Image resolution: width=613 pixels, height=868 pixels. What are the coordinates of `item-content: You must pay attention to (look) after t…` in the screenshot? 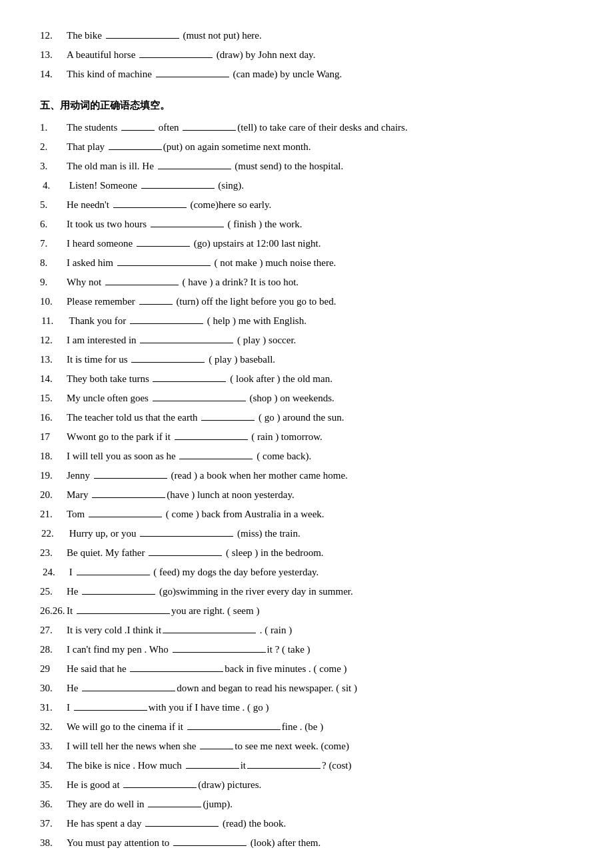 It's located at (320, 843).